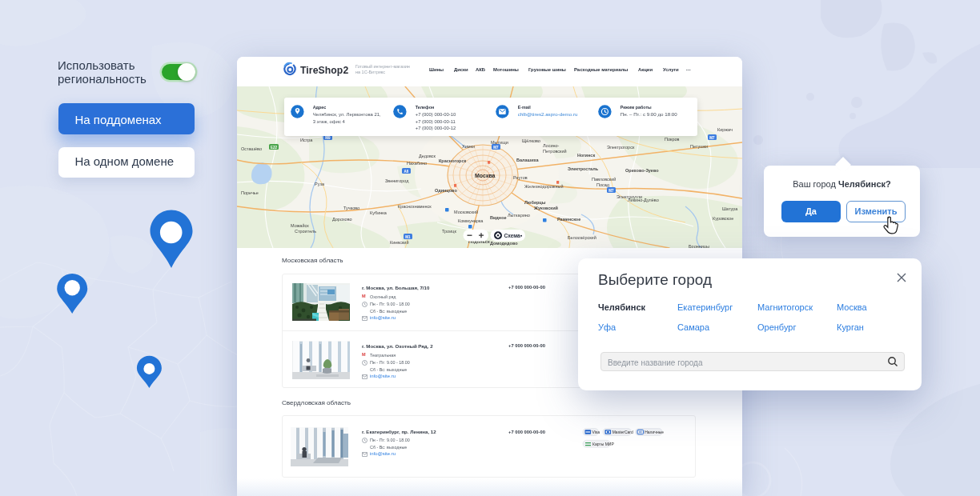  I want to click on svg-text: A6, so click(407, 171).